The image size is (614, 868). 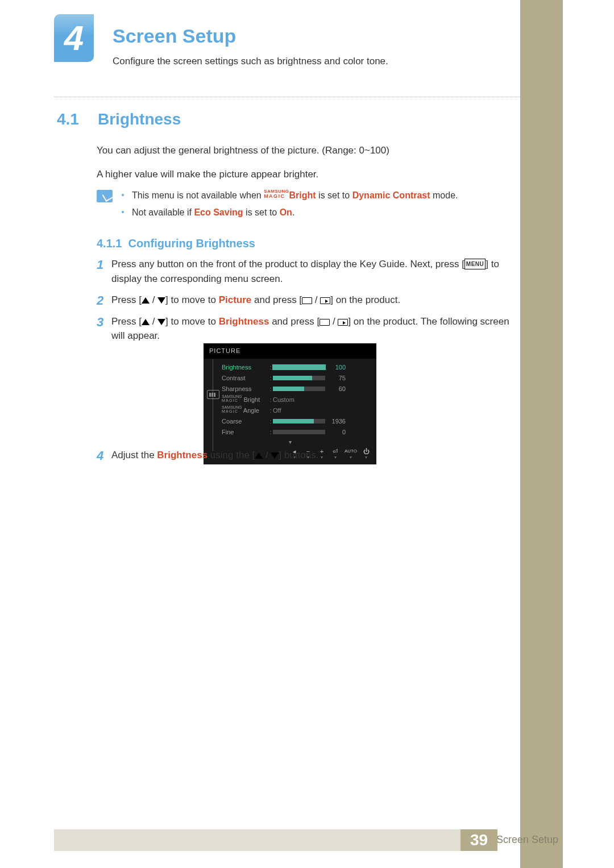 What do you see at coordinates (308, 206) in the screenshot?
I see `note-box: This menu is not available when SAMSUNGM…` at bounding box center [308, 206].